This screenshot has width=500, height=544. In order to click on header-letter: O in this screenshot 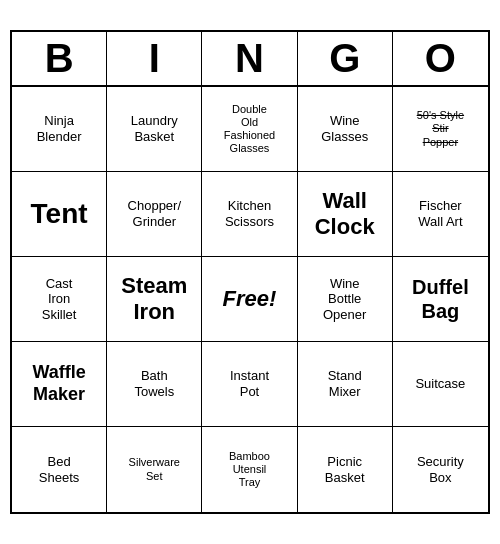, I will do `click(440, 58)`.